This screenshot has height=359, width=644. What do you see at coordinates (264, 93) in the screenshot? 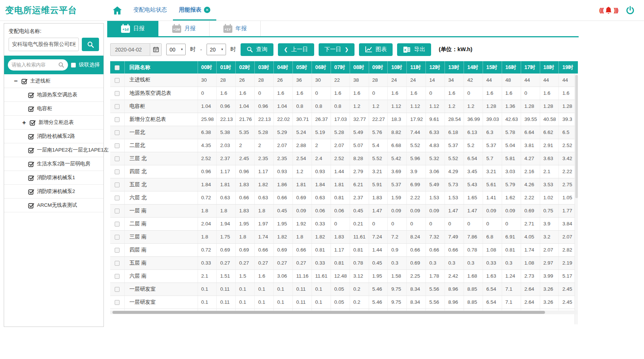
I see `value-cell: 0` at bounding box center [264, 93].